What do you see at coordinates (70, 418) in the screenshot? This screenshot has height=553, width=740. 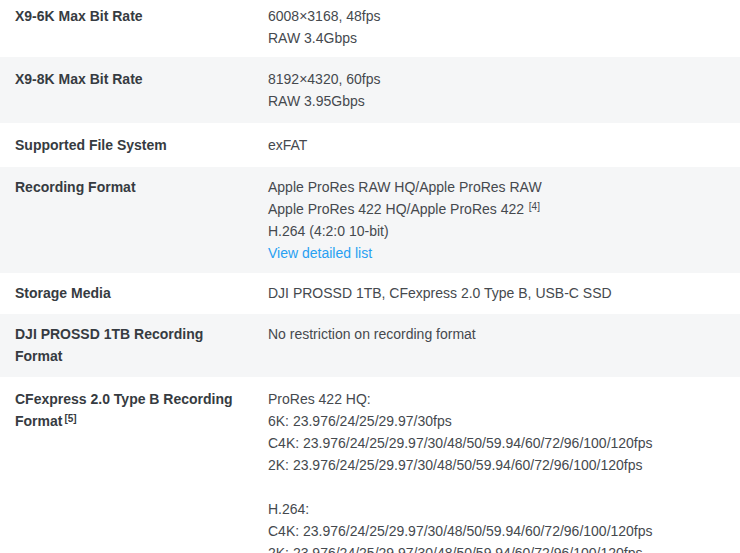 I see `footnote-marker: [5]` at bounding box center [70, 418].